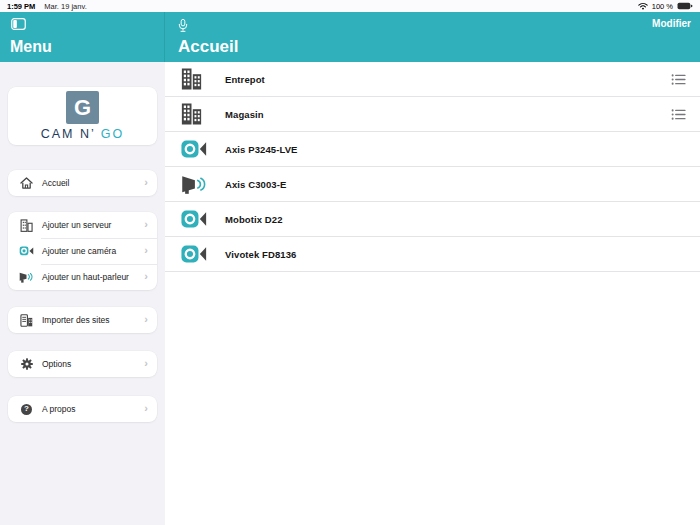 The height and width of the screenshot is (525, 700). I want to click on sidebar-item-label: A propos, so click(59, 409).